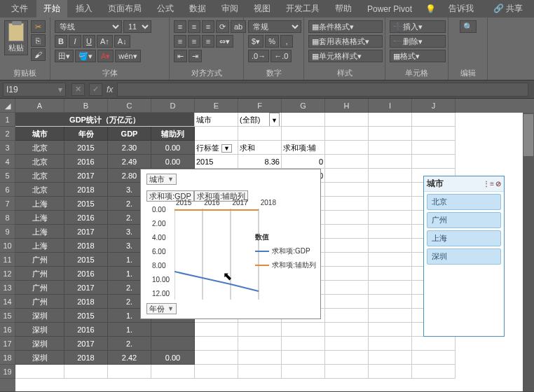 The width and height of the screenshot is (534, 392). Describe the element at coordinates (40, 232) in the screenshot. I see `cell-A9: 上海` at that location.